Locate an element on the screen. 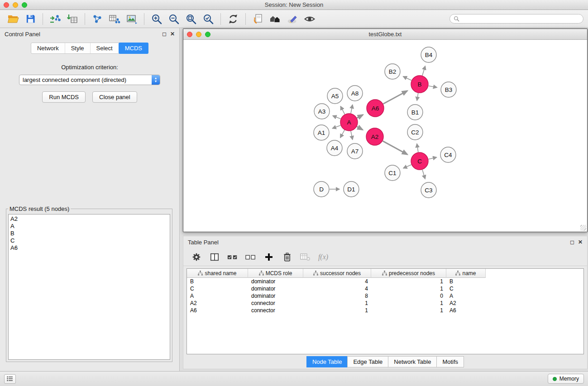 The width and height of the screenshot is (588, 386). network-node-B4: B4 is located at coordinates (429, 55).